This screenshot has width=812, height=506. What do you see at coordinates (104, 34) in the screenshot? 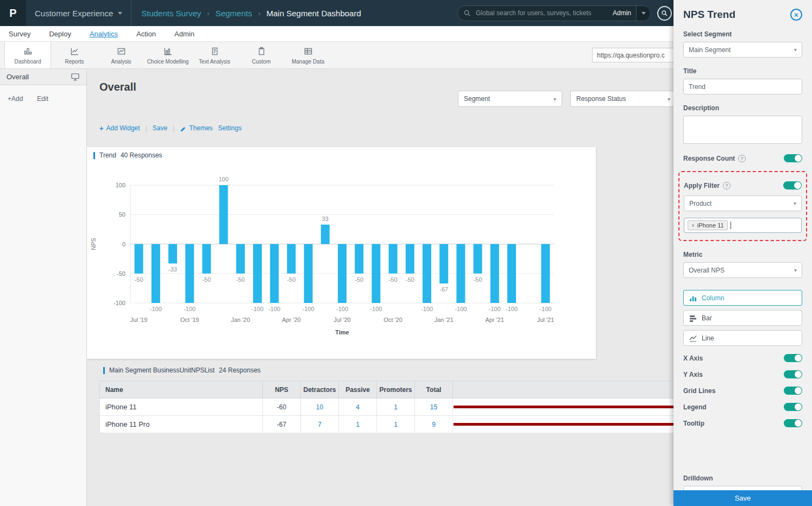
I see `menu-analytics: Analytics` at bounding box center [104, 34].